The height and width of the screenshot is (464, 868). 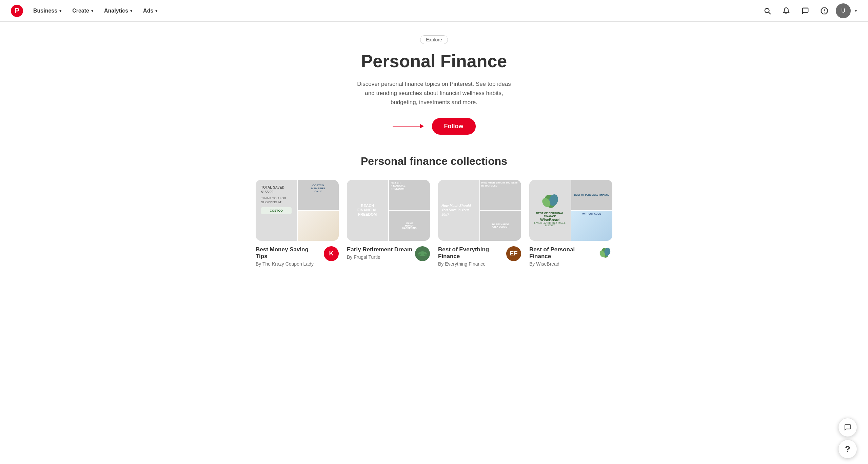 What do you see at coordinates (434, 85) in the screenshot?
I see `hero-section: Explore Personal Finance Discover person…` at bounding box center [434, 85].